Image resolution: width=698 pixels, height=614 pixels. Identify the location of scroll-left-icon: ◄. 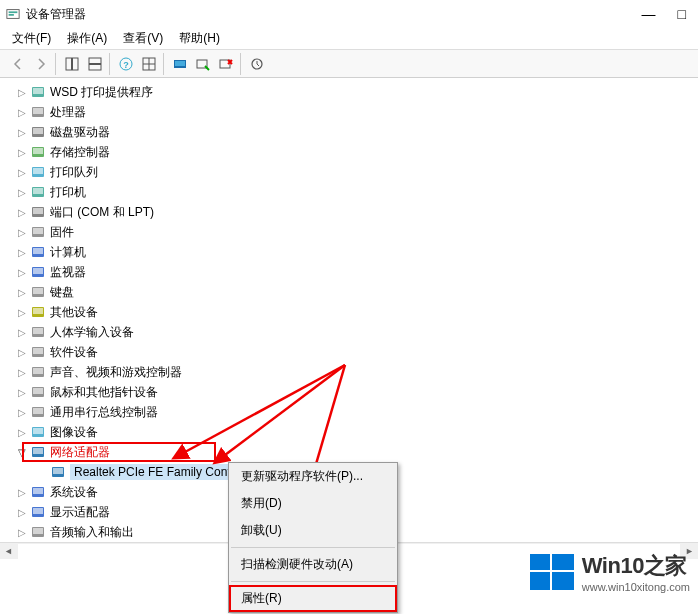
(8, 552).